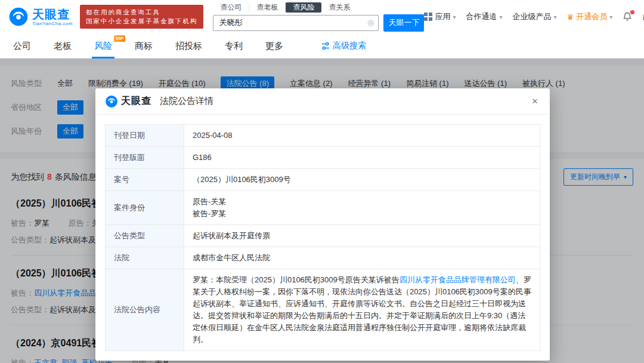 The image size is (644, 363). Describe the element at coordinates (590, 17) in the screenshot. I see `menu-vip-upgrade: ♛ 开通会员 ▾` at that location.